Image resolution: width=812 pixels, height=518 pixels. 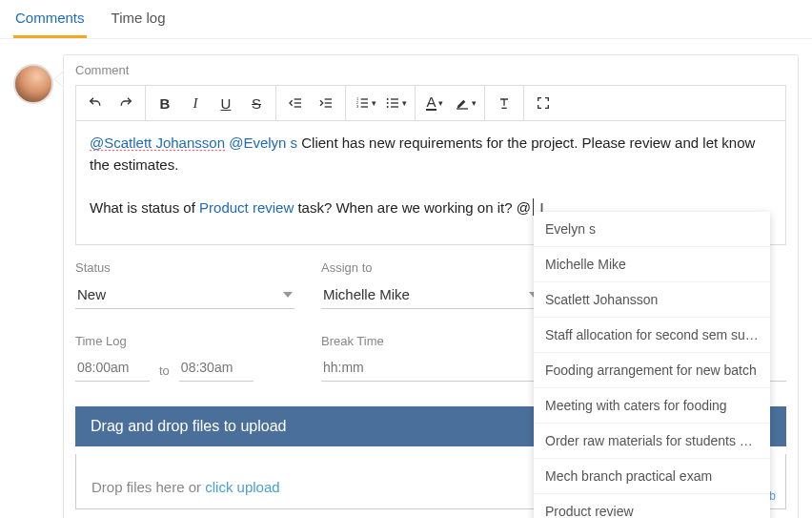 I want to click on indent-button, so click(x=326, y=103).